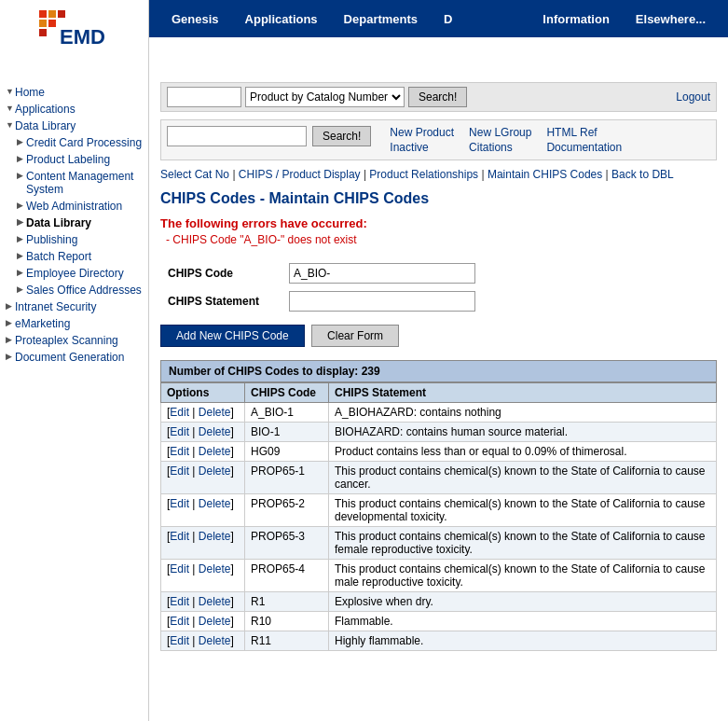  I want to click on clear-form-button: Clear Form, so click(355, 336).